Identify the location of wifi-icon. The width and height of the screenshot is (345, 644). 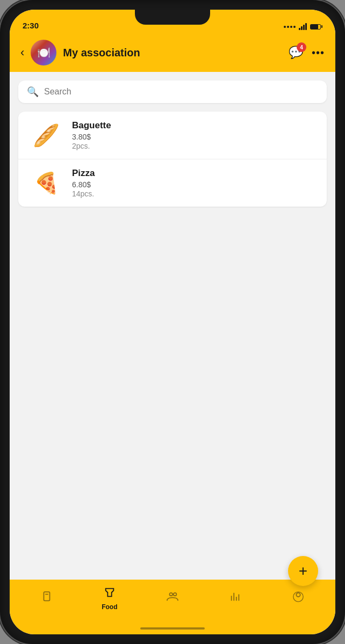
(303, 27).